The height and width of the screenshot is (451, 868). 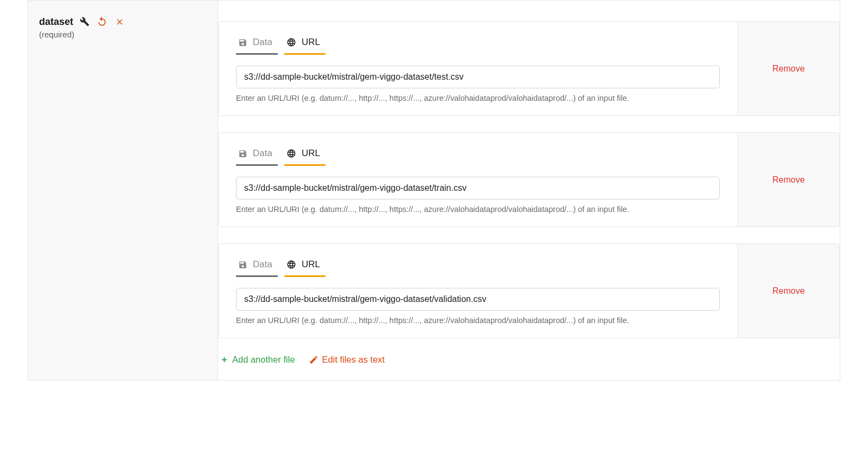 What do you see at coordinates (354, 360) in the screenshot?
I see `edit-files-as-text-label: Edit files as text` at bounding box center [354, 360].